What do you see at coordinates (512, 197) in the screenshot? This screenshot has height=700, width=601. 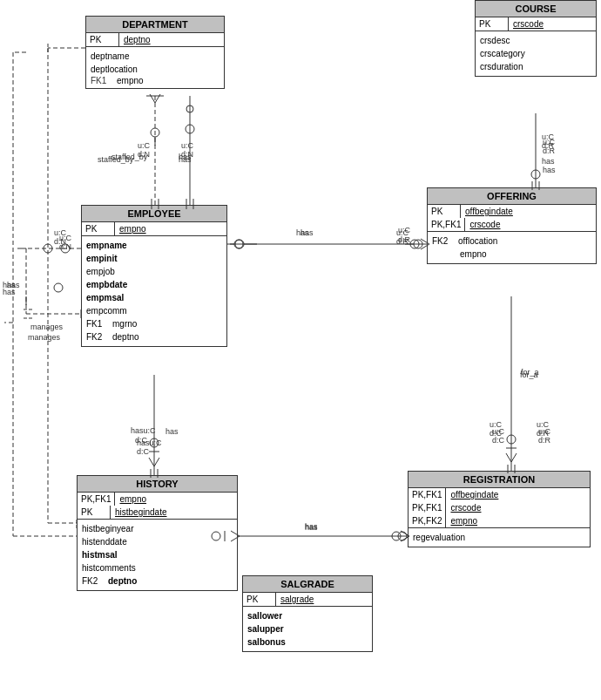 I see `offering-title: OFFERING` at bounding box center [512, 197].